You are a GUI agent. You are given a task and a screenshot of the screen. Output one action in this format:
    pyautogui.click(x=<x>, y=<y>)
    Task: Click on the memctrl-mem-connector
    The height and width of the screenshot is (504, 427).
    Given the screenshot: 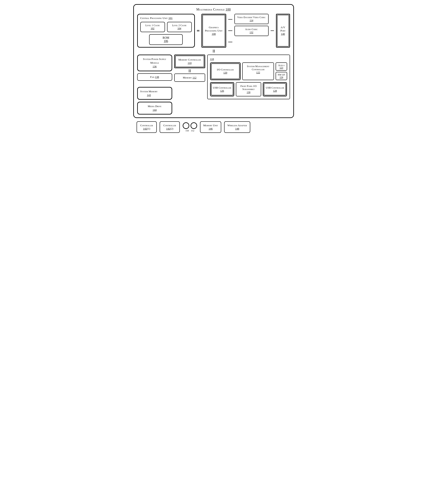 What is the action you would take?
    pyautogui.click(x=190, y=71)
    